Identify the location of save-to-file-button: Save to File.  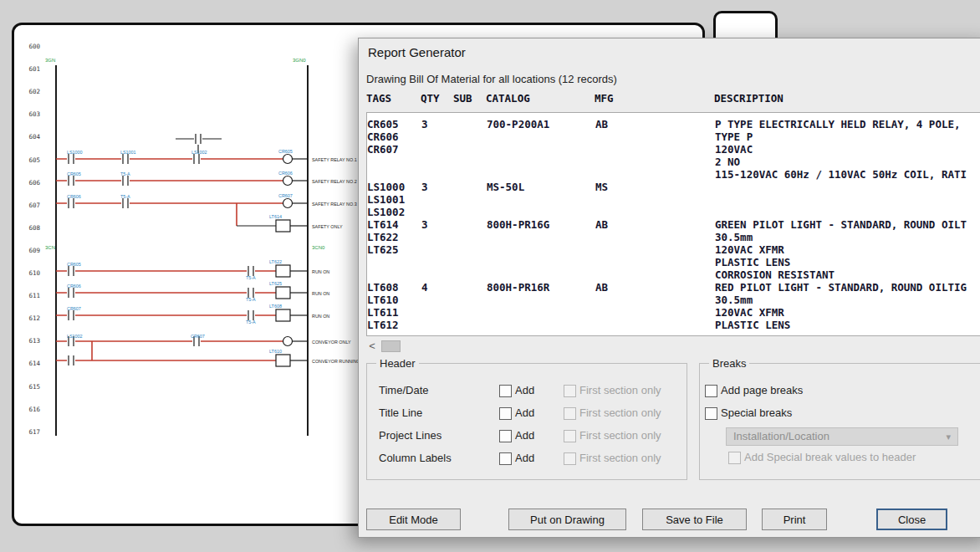
(694, 519).